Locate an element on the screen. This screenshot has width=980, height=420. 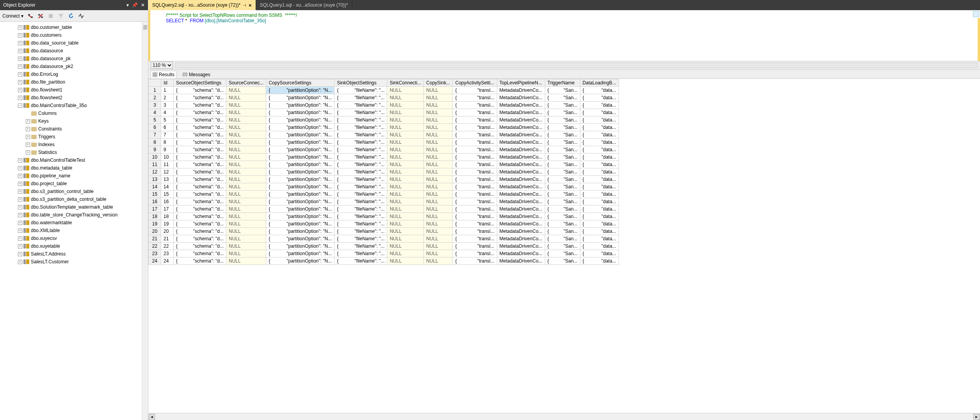
tree-item: +SalesLT.Address is located at coordinates (74, 254).